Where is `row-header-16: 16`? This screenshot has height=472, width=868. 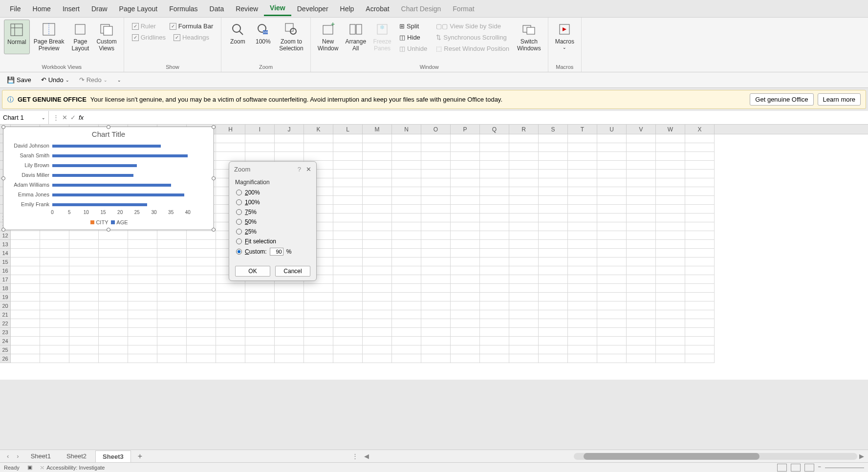
row-header-16: 16 is located at coordinates (5, 271).